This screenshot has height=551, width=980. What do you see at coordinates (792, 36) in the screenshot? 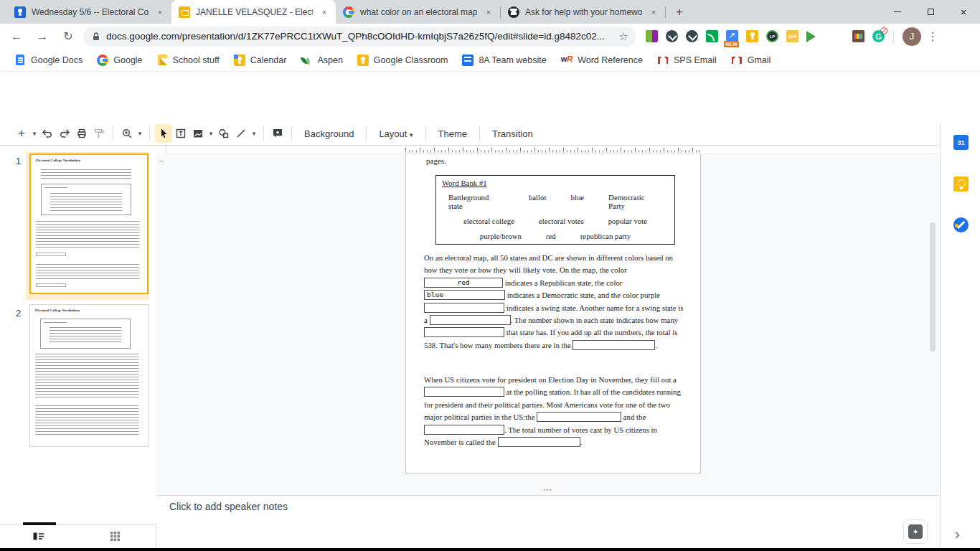
I see `game-2048-extension-icon: 2048` at bounding box center [792, 36].